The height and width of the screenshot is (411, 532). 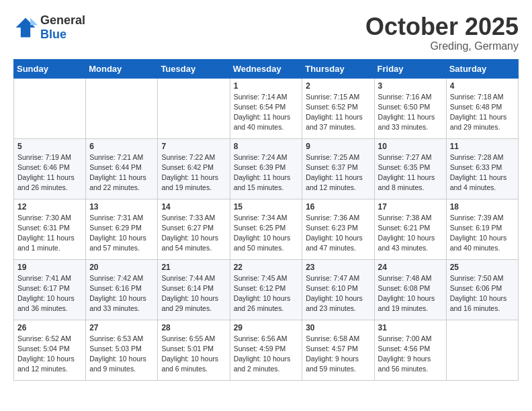 What do you see at coordinates (410, 207) in the screenshot?
I see `day-number: 17` at bounding box center [410, 207].